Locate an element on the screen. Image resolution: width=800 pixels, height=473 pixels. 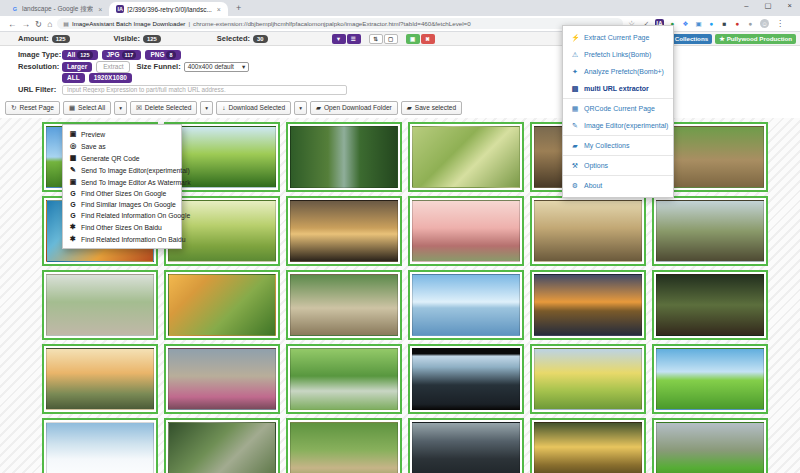
pullywood-production-button: ★ Pullywood Production is located at coordinates (756, 39).